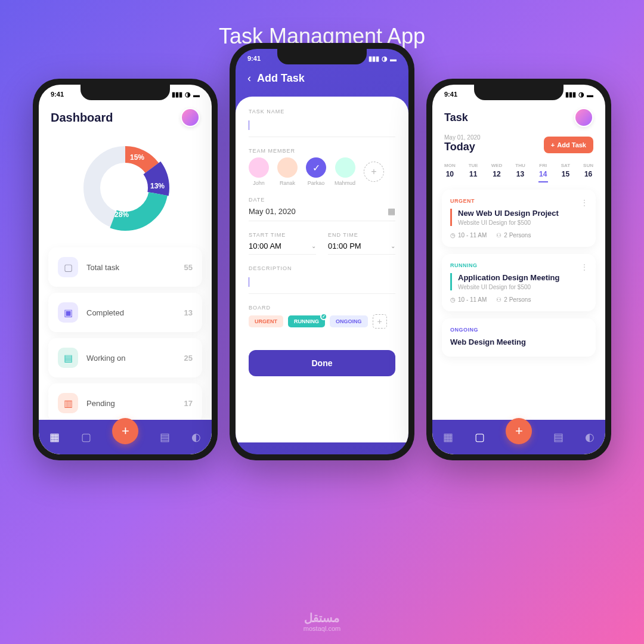  I want to click on pending-folder-icon: ▥, so click(68, 403).